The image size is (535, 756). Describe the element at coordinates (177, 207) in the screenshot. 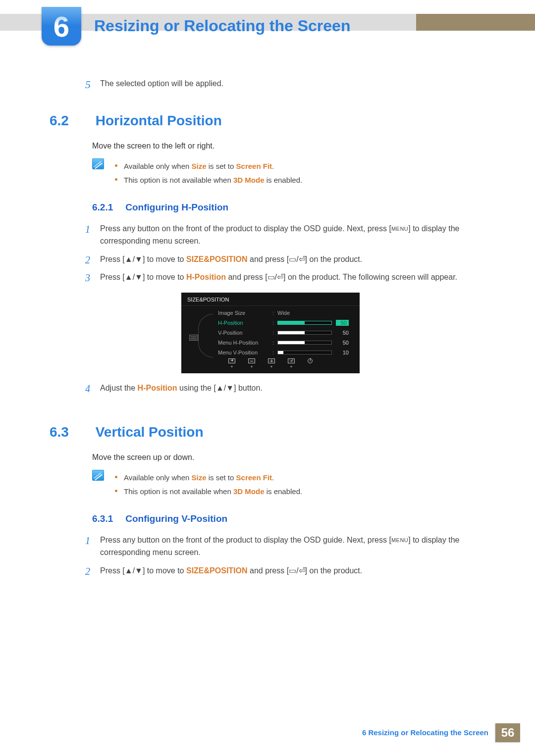

I see `subsection-title: Configuring H-Position` at that location.